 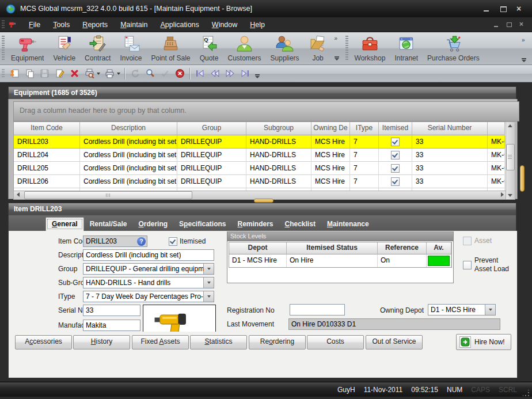 What do you see at coordinates (510, 157) in the screenshot?
I see `vertical-scroll-thumb` at bounding box center [510, 157].